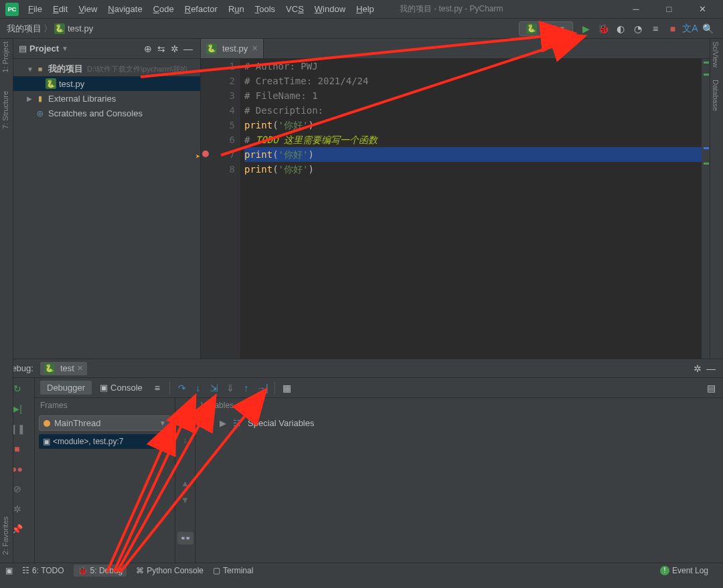 This screenshot has width=723, height=588. What do you see at coordinates (236, 9) in the screenshot?
I see `menu-run: Run` at bounding box center [236, 9].